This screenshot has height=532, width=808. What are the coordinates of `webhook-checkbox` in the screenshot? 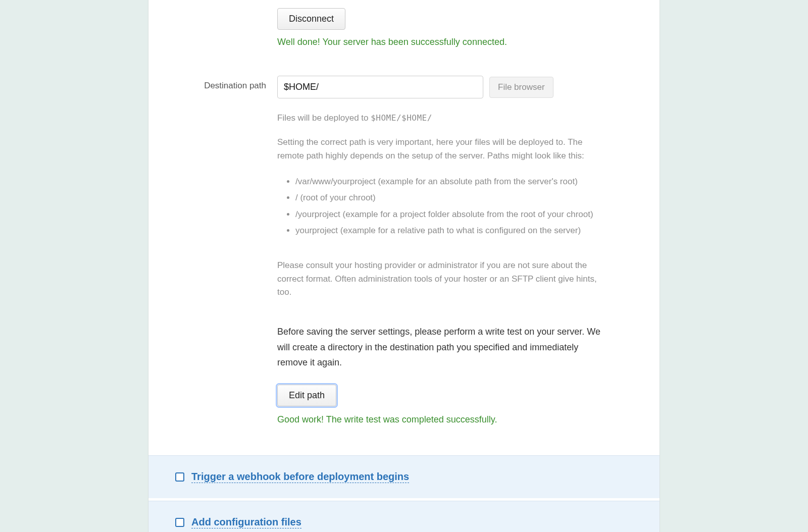 It's located at (180, 477).